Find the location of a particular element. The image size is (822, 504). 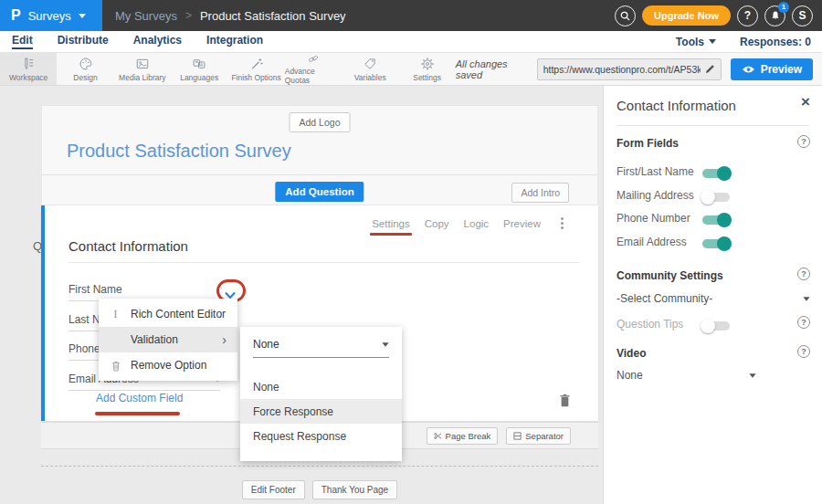

question-title: Contact Information is located at coordinates (128, 247).